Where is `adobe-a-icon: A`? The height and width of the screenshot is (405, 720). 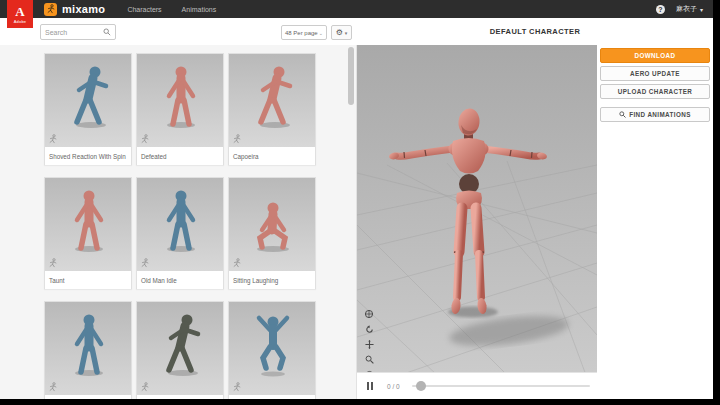
adobe-a-icon: A is located at coordinates (20, 12).